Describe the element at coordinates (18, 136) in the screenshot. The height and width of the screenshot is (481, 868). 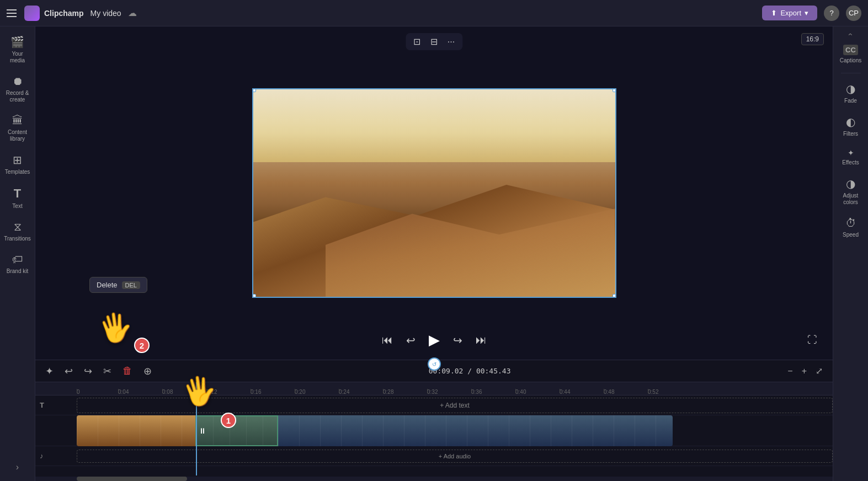
I see `sidebar-item-label: Content library` at that location.